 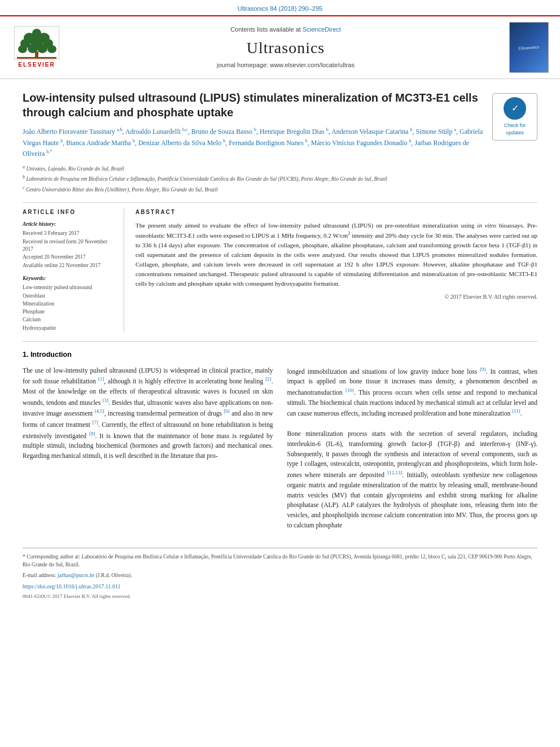 What do you see at coordinates (269, 379) in the screenshot?
I see `ref-2: [2]` at bounding box center [269, 379].